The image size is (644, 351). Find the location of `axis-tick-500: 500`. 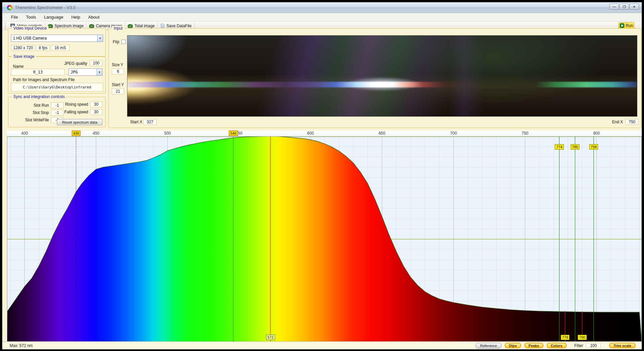

axis-tick-500: 500 is located at coordinates (168, 133).